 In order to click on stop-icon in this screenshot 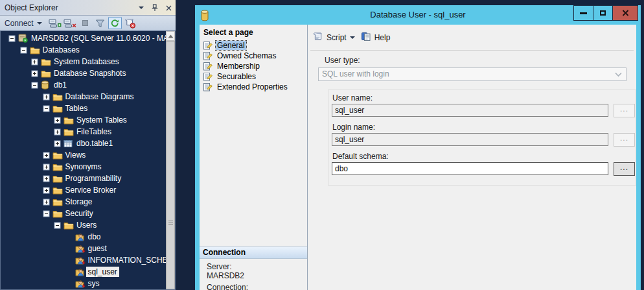, I will do `click(86, 23)`.